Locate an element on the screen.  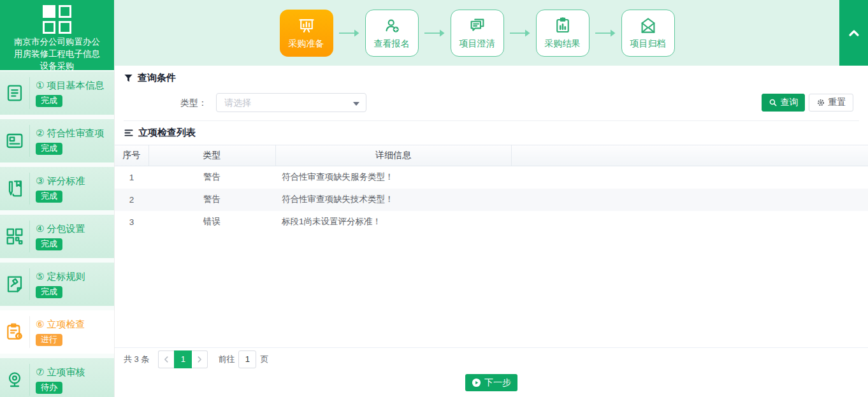
reset-button-label: 重置 is located at coordinates (837, 103).